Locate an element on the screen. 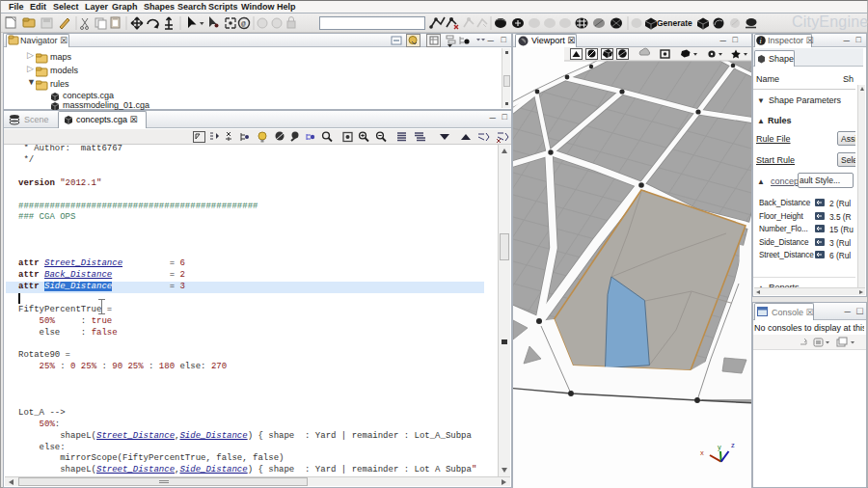  svg-text: 3 (Rul is located at coordinates (840, 243).